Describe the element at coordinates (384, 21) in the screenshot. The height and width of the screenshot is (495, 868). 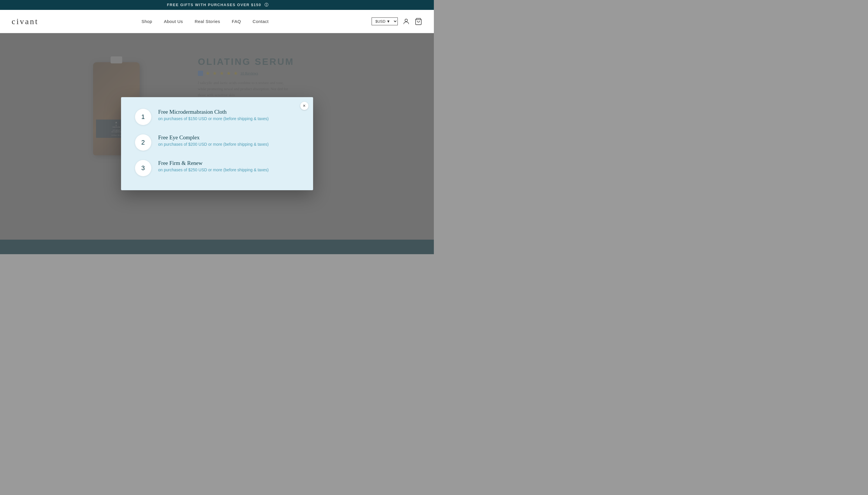
I see `currency-selector: $USD ▼` at that location.